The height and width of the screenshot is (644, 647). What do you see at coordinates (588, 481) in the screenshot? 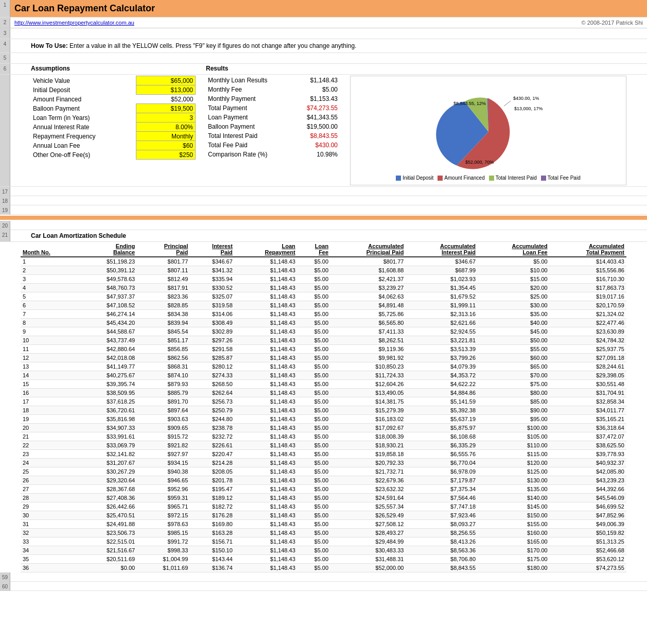
I see `table-cell: $43,239.23` at bounding box center [588, 481].